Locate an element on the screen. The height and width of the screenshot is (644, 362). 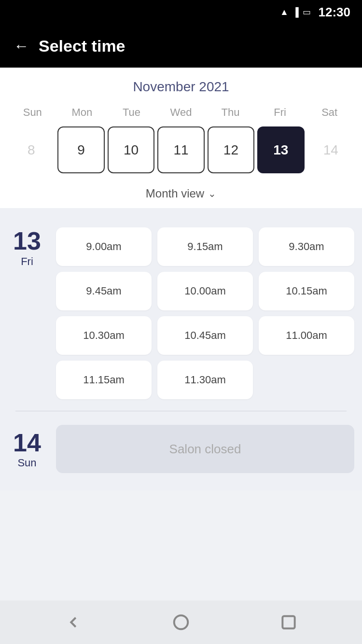
month-view-label: Month view is located at coordinates (175, 194).